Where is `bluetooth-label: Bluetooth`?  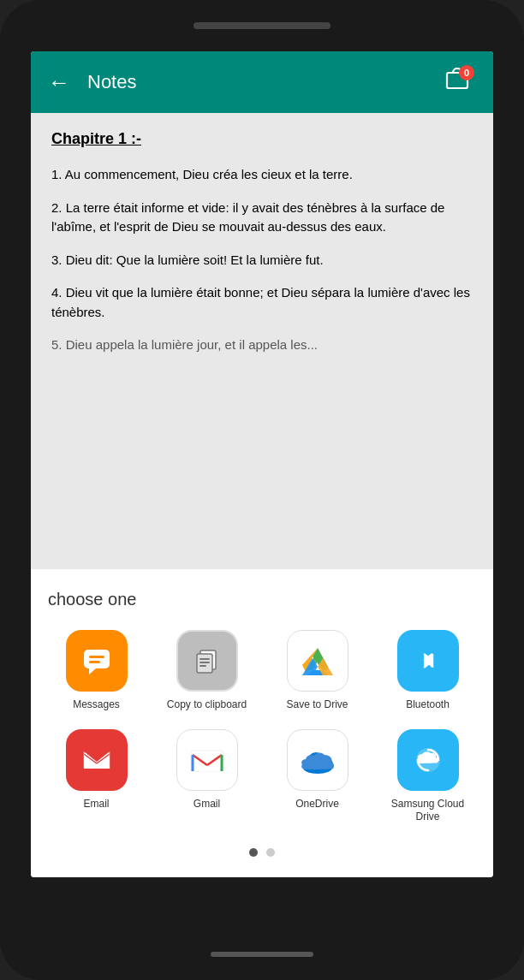 bluetooth-label: Bluetooth is located at coordinates (428, 705).